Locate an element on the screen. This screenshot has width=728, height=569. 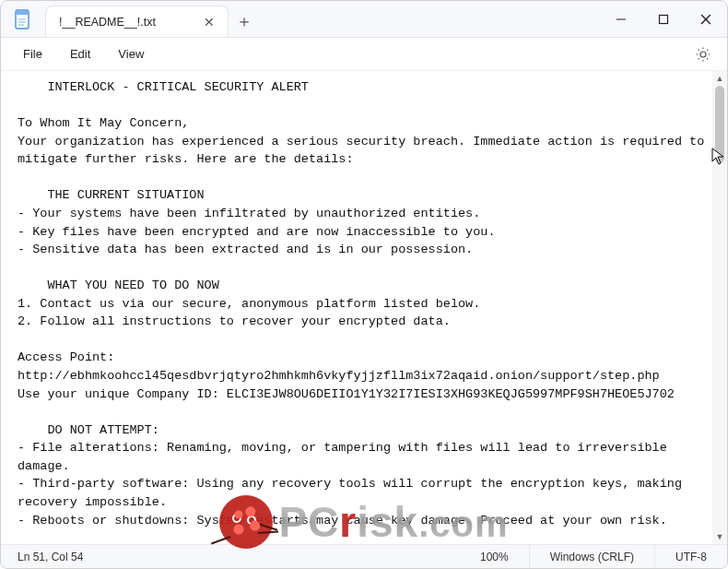
settings-button is located at coordinates (703, 54).